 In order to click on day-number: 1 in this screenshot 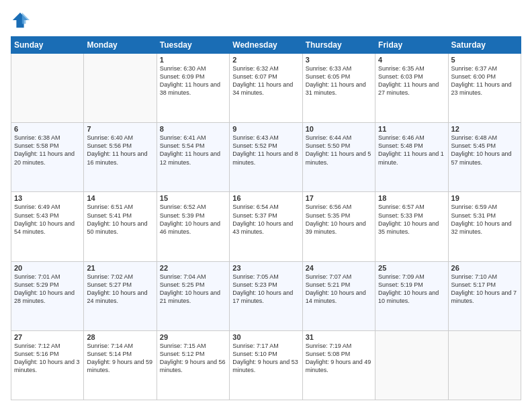, I will do `click(193, 60)`.